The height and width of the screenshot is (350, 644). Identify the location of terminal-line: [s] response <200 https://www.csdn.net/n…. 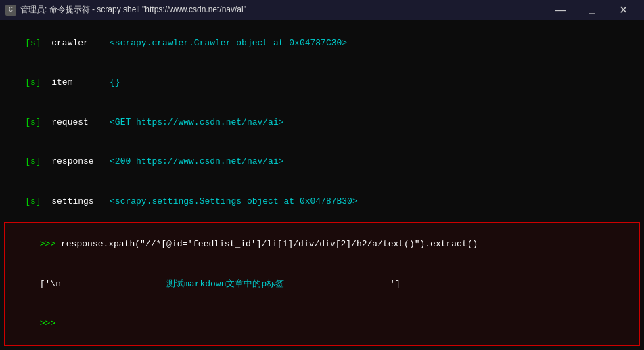
(322, 162).